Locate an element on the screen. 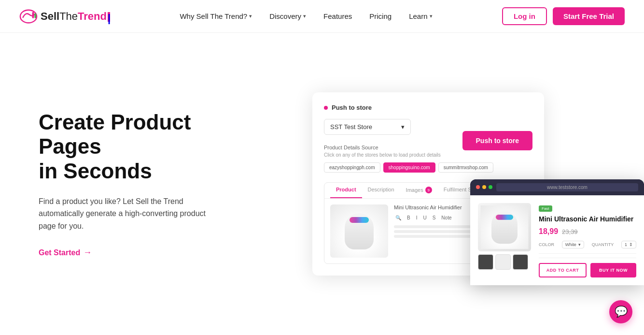 This screenshot has height=335, width=644. store-prices: 18,99 23,39 is located at coordinates (588, 232).